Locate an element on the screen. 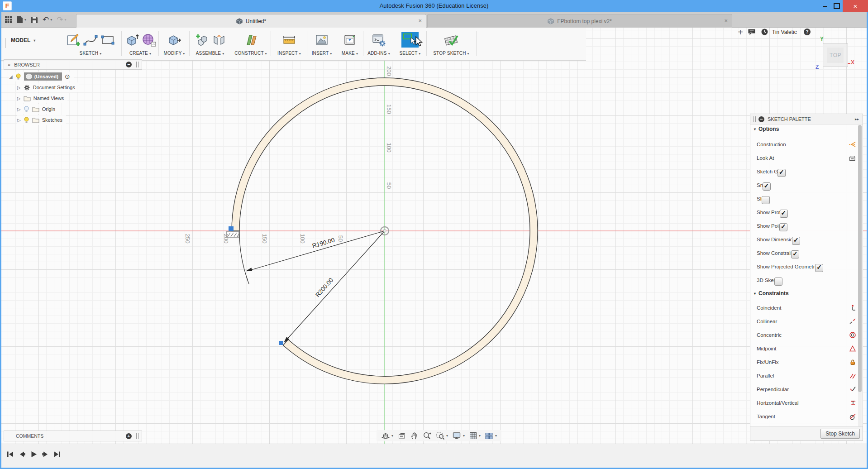  palette-row-horizontal-vertical: Horizontal/Vertical is located at coordinates (806, 403).